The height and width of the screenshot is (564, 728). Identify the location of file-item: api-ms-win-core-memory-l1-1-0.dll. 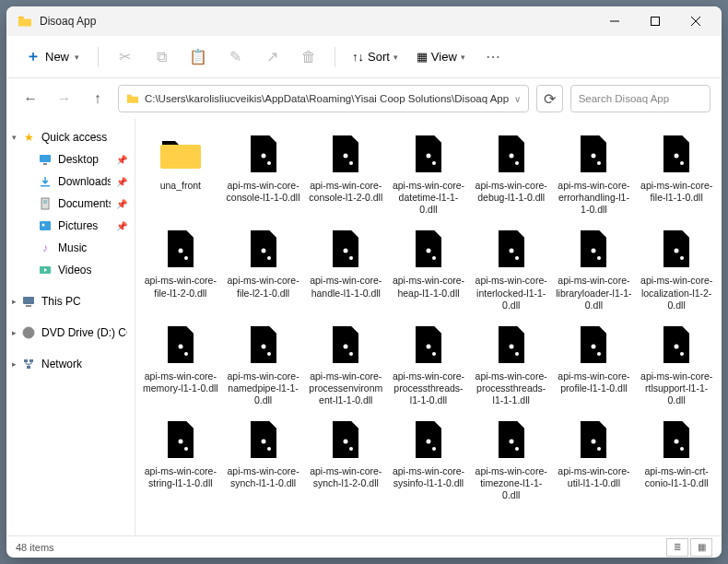
(181, 365).